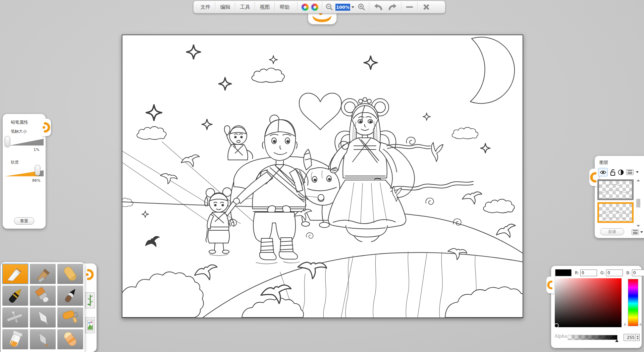  Describe the element at coordinates (15, 162) in the screenshot. I see `softness-label: 软度` at that location.